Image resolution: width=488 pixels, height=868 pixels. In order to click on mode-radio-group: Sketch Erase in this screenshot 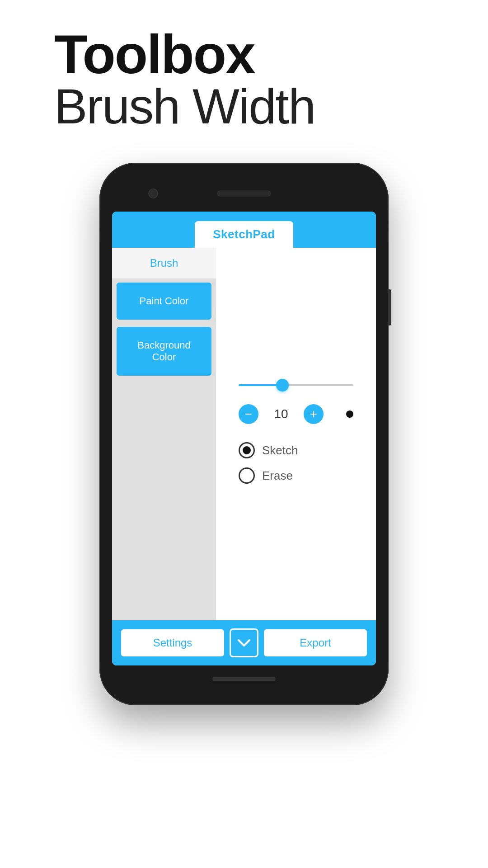, I will do `click(264, 463)`.